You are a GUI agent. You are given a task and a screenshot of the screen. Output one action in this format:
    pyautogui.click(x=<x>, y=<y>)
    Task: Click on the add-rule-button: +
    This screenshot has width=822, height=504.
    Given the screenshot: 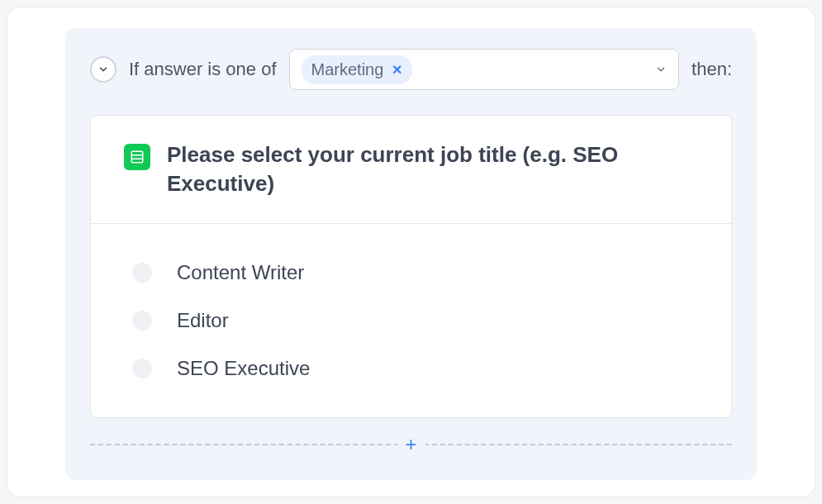 What is the action you would take?
    pyautogui.click(x=411, y=445)
    